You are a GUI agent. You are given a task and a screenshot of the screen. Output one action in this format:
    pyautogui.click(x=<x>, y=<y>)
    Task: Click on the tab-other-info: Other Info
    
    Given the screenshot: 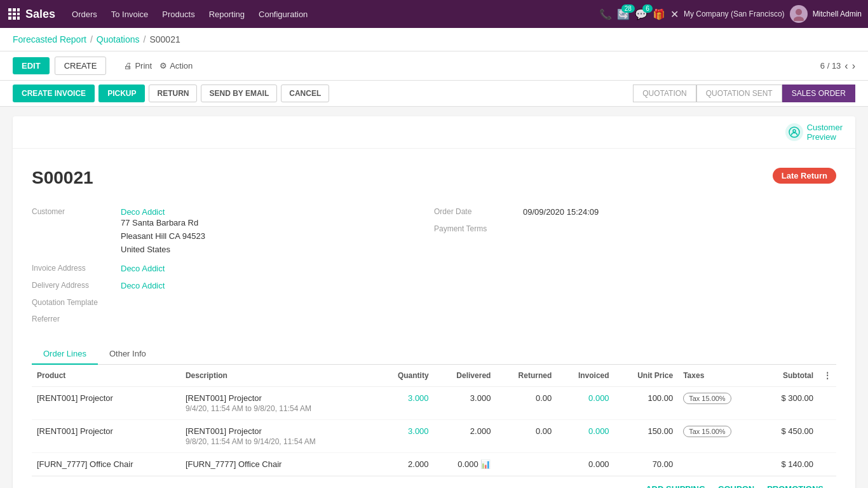 What is the action you would take?
    pyautogui.click(x=128, y=355)
    